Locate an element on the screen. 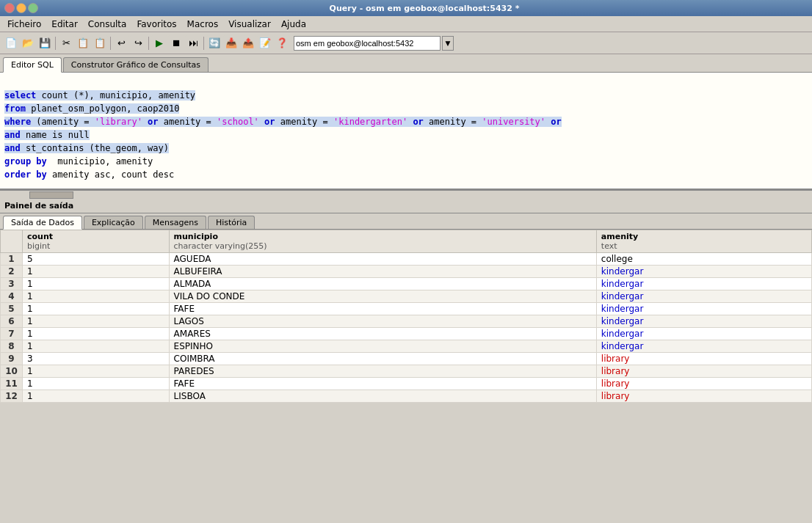  table-row: 21ALBUFEIRAkindergar is located at coordinates (407, 271).